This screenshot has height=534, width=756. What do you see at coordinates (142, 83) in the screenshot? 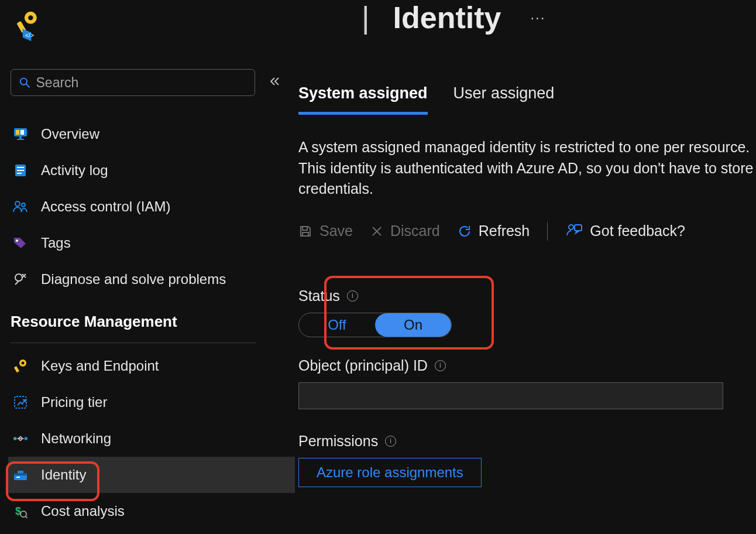
I see `search-input` at bounding box center [142, 83].